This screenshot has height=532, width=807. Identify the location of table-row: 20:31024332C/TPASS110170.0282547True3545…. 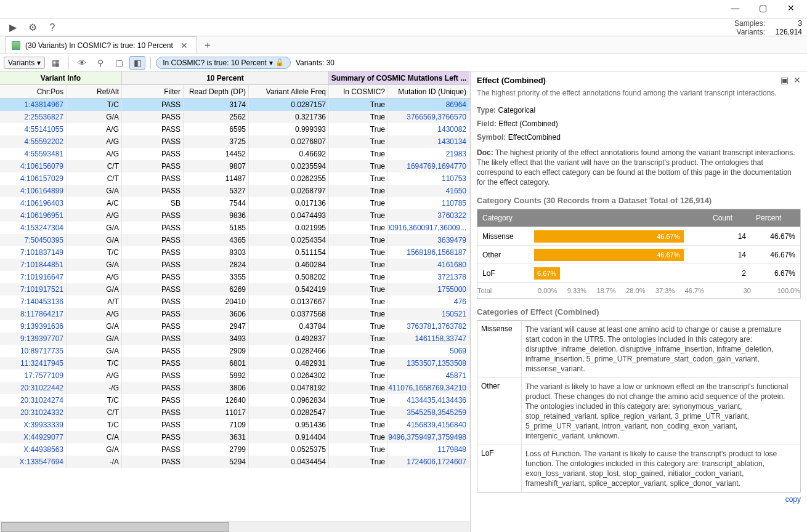
(235, 413).